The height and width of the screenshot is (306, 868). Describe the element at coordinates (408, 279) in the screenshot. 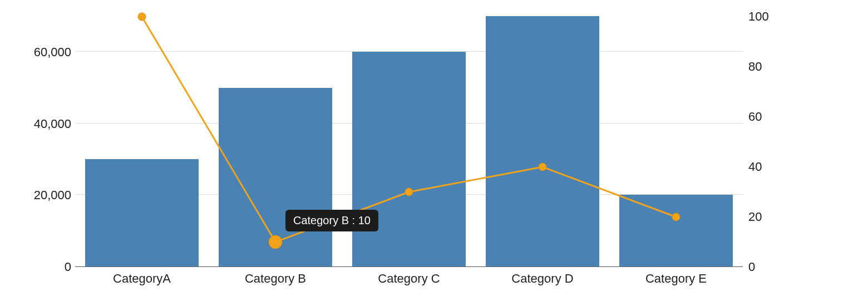

I see `x-tick-label: Category C` at that location.